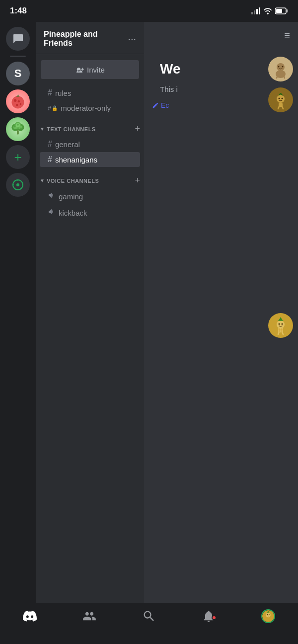  I want to click on tab-item-notifications, so click(209, 616).